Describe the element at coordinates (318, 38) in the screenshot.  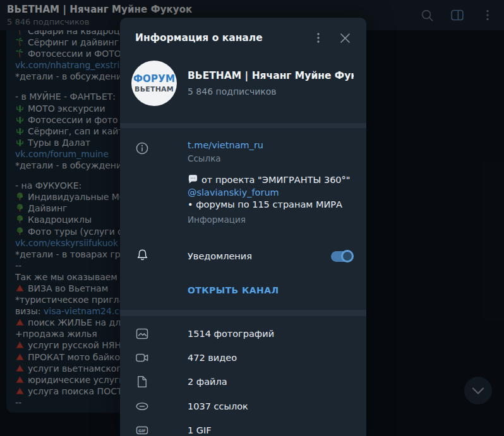
I see `dialog-menu-kebab-icon` at that location.